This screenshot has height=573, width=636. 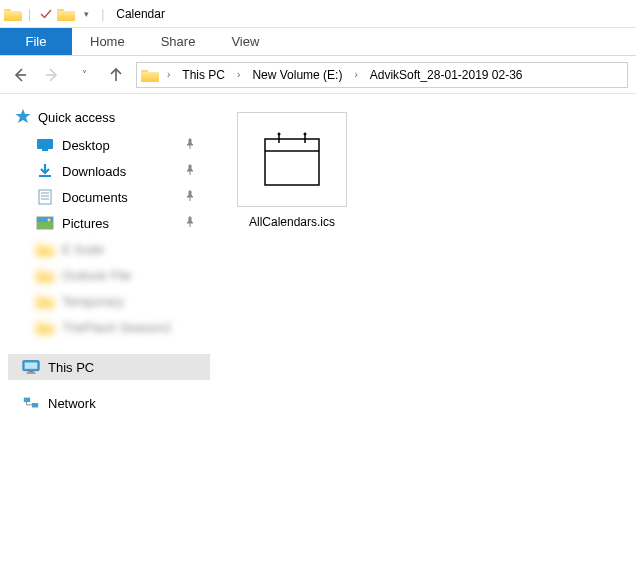 I want to click on tab-home: Home, so click(x=108, y=42).